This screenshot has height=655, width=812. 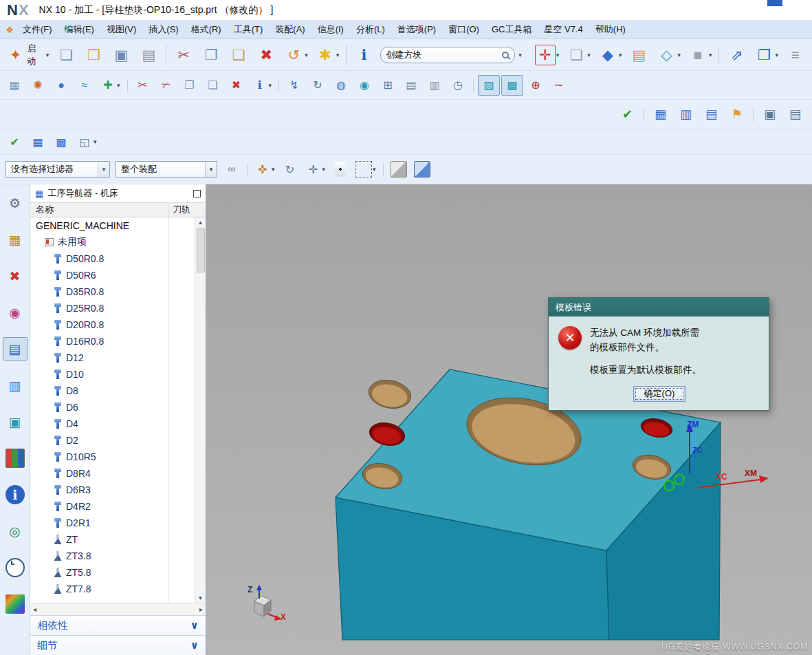 I want to click on tree-item-D35R0.8: D35R0.8, so click(x=113, y=292).